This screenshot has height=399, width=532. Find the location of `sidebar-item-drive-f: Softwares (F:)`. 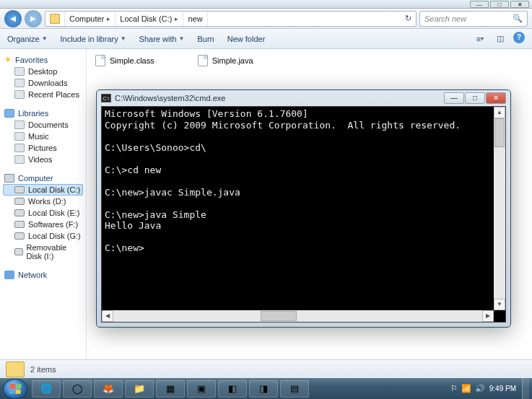

sidebar-item-drive-f: Softwares (F:) is located at coordinates (43, 224).